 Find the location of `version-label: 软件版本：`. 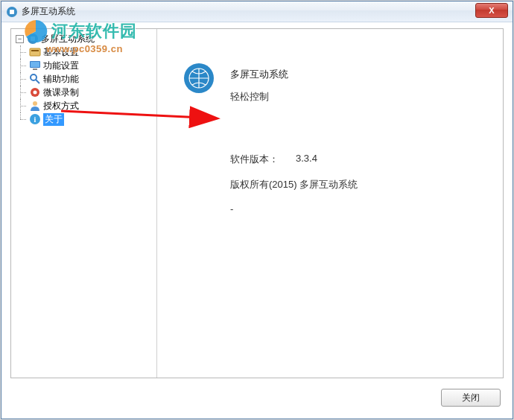

version-label: 软件版本： is located at coordinates (255, 159).